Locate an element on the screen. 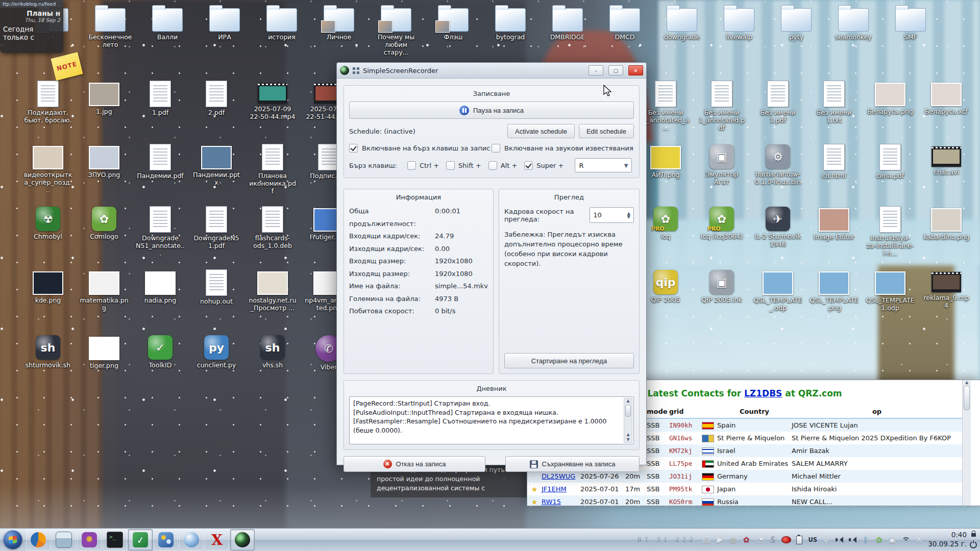 The height and width of the screenshot is (551, 980). desktop-icon: chat.avi is located at coordinates (946, 160).